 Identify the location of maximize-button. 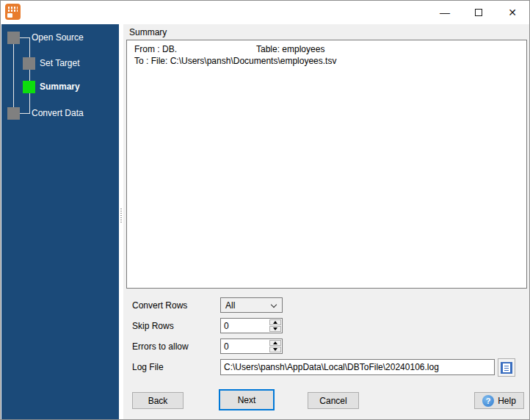
(479, 12).